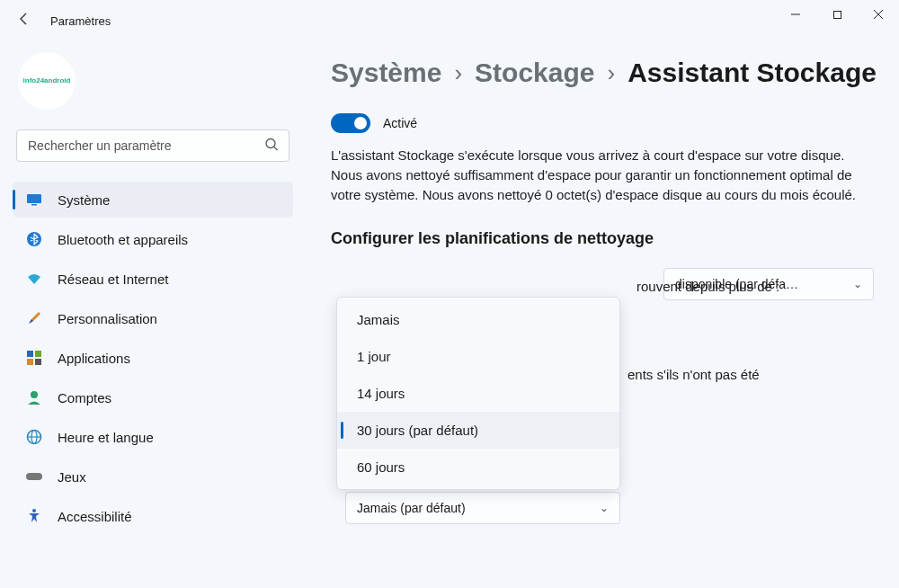  What do you see at coordinates (153, 437) in the screenshot?
I see `sidebar-item-time-language: Heure et langue` at bounding box center [153, 437].